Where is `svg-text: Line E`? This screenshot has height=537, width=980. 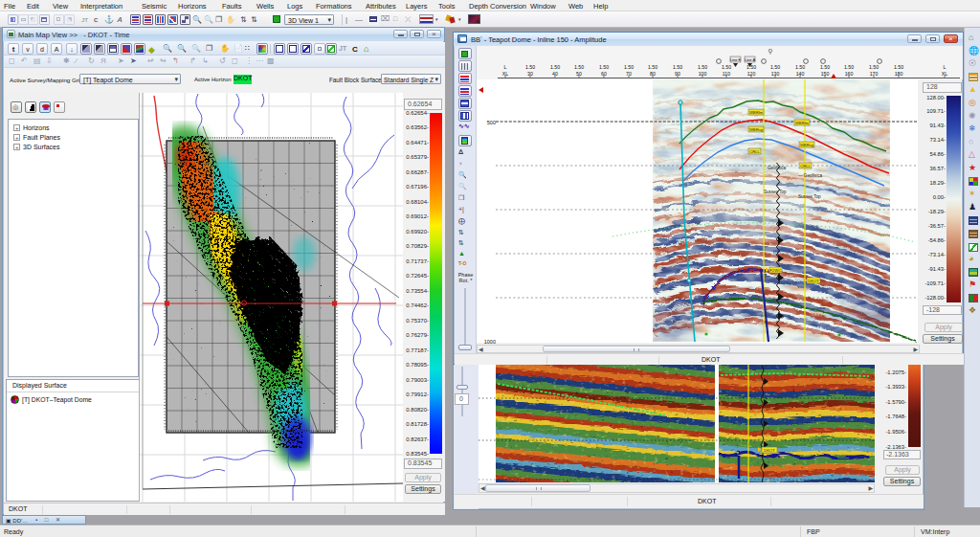
svg-text: Line E is located at coordinates (736, 59).